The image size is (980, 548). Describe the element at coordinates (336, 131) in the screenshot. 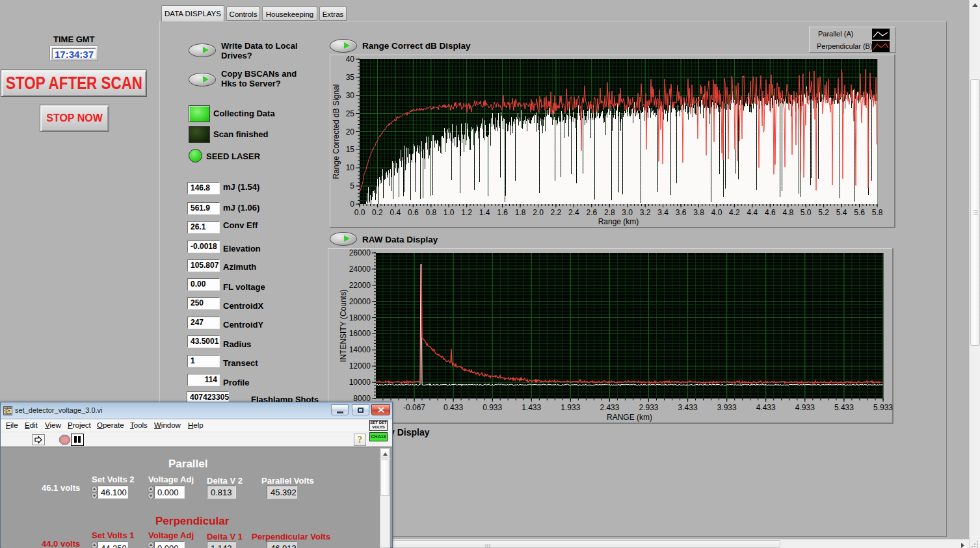

I see `svg-text: Range Corrected dB Signal` at that location.